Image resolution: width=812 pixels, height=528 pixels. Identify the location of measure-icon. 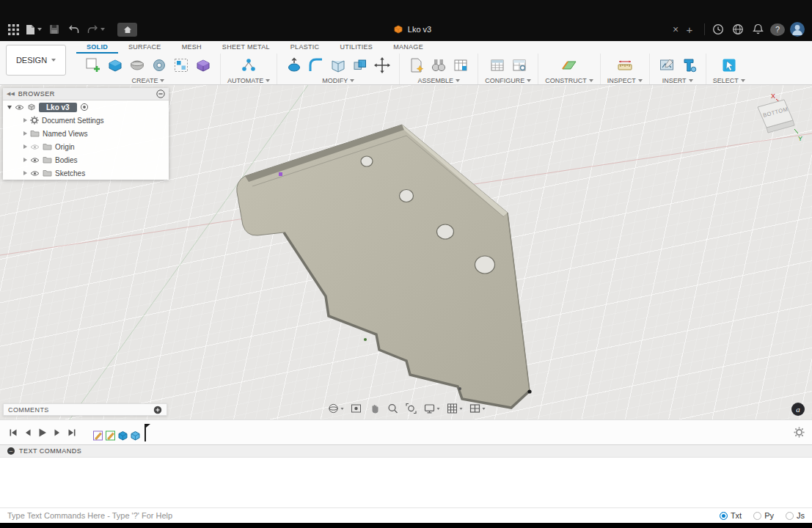
(625, 65).